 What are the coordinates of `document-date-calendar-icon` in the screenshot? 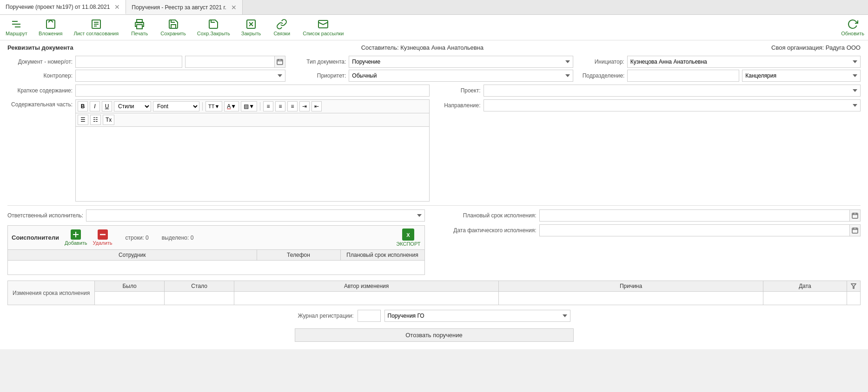 It's located at (280, 62).